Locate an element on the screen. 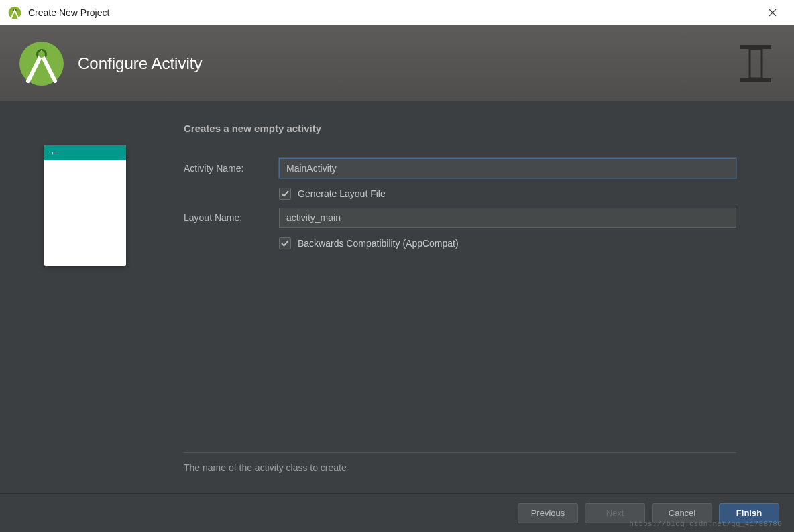 The height and width of the screenshot is (532, 794). activity-preview: ← is located at coordinates (85, 206).